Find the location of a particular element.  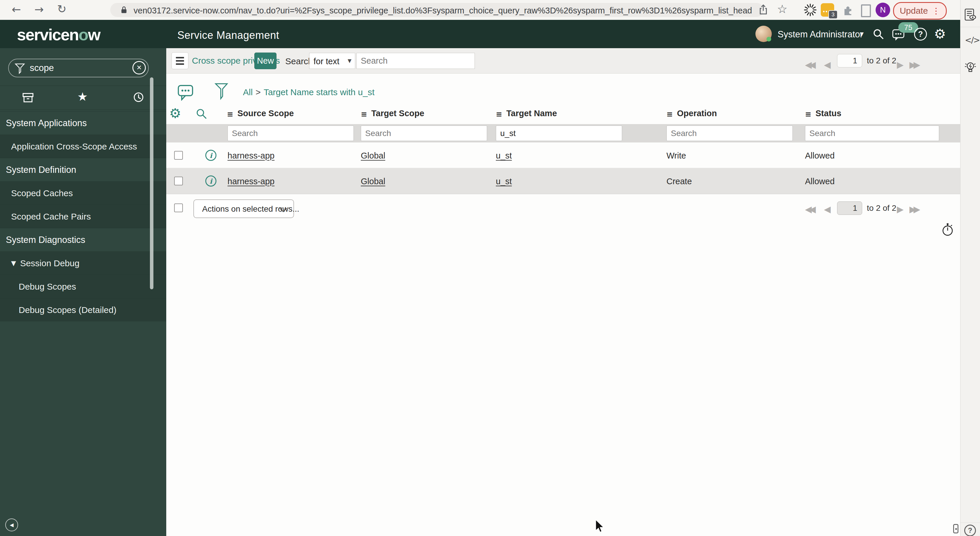

user-menu: System Administrator is located at coordinates (820, 34).